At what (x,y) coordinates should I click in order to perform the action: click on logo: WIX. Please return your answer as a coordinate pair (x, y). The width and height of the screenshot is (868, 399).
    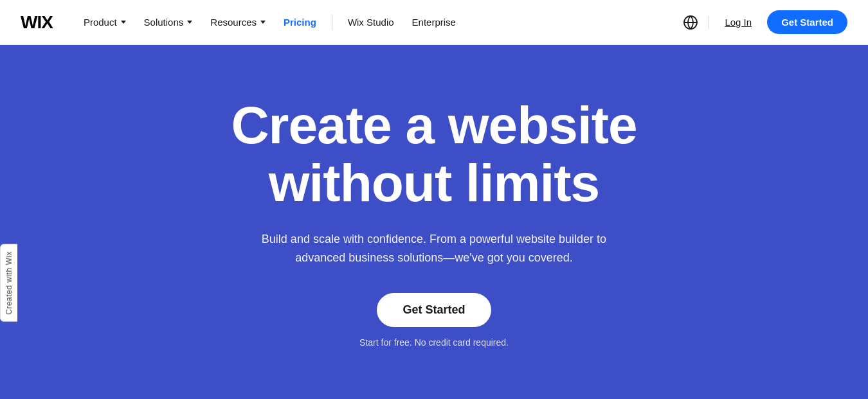
    Looking at the image, I should click on (37, 22).